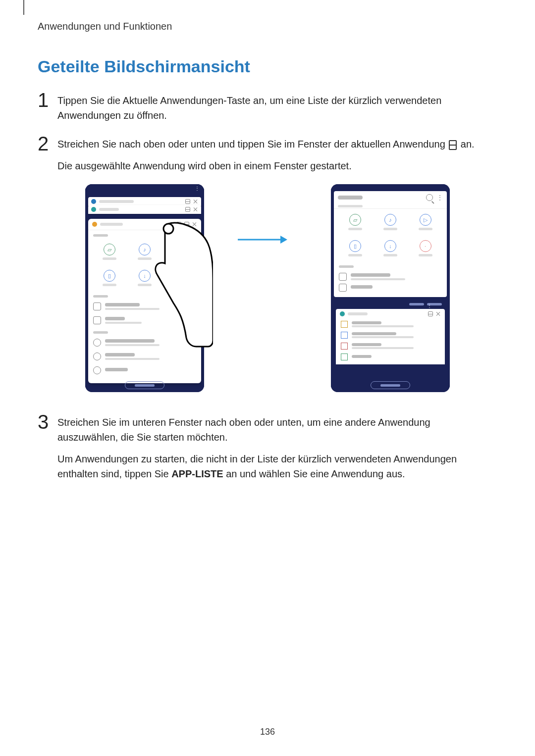 This screenshot has width=535, height=756. What do you see at coordinates (46, 100) in the screenshot?
I see `step-number: 1` at bounding box center [46, 100].